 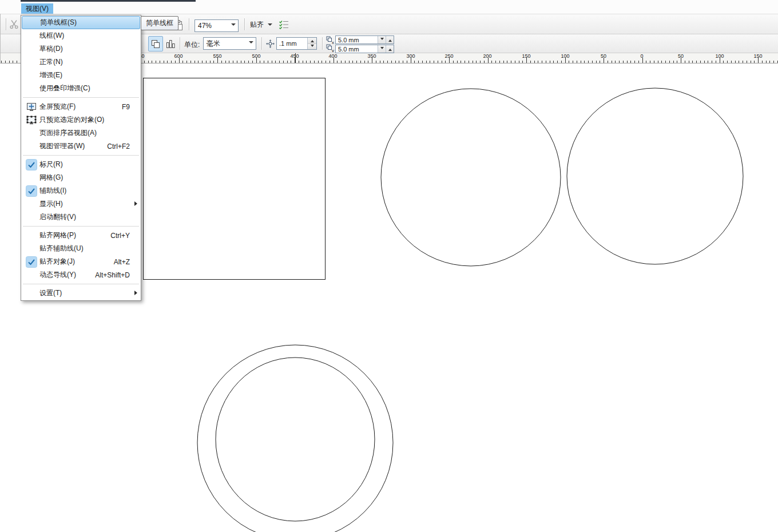 What do you see at coordinates (365, 49) in the screenshot?
I see `duplicate-distance-y-field: 5.0 mm` at bounding box center [365, 49].